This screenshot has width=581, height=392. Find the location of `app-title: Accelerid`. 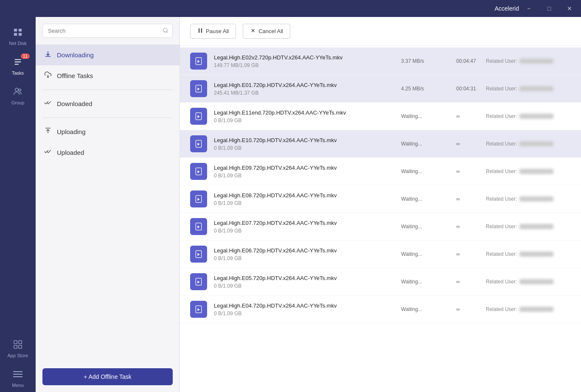

app-title: Accelerid is located at coordinates (507, 8).